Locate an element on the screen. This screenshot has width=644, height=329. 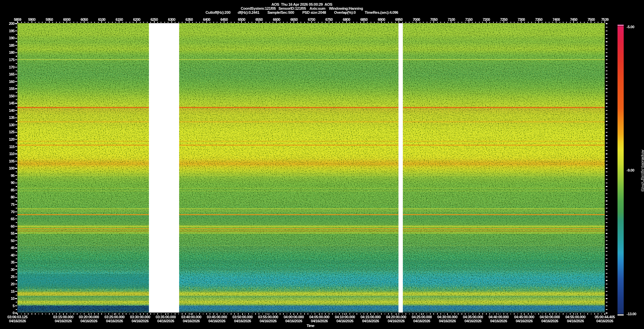
svg-text: 6100 is located at coordinates (102, 19).